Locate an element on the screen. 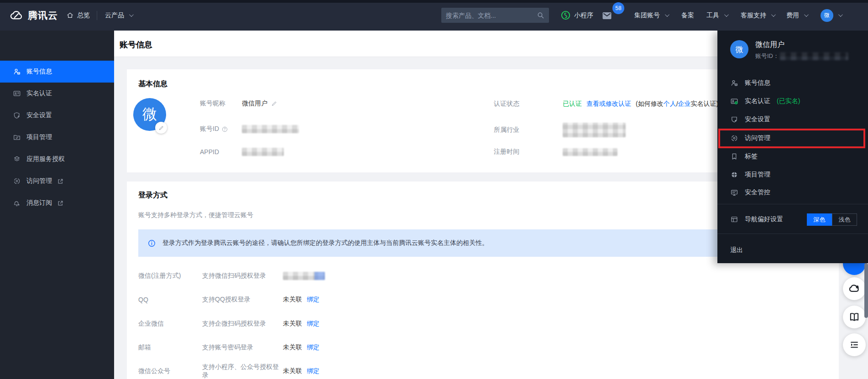 The image size is (868, 379). nav-overview: 总览 is located at coordinates (78, 16).